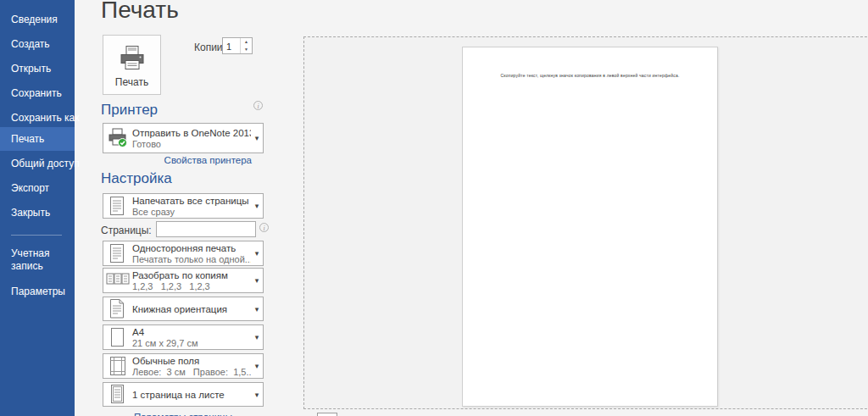 This screenshot has height=416, width=868. I want to click on sidebar-item-close: Закрыть, so click(37, 213).